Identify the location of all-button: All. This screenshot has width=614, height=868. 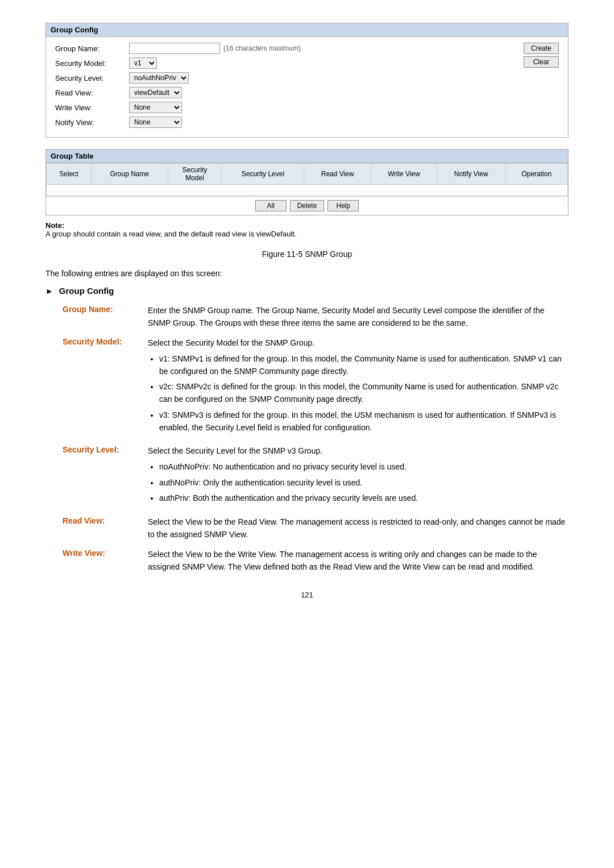
(271, 206).